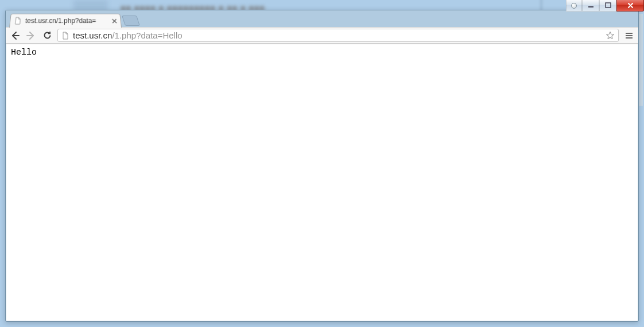  I want to click on reload-button, so click(47, 36).